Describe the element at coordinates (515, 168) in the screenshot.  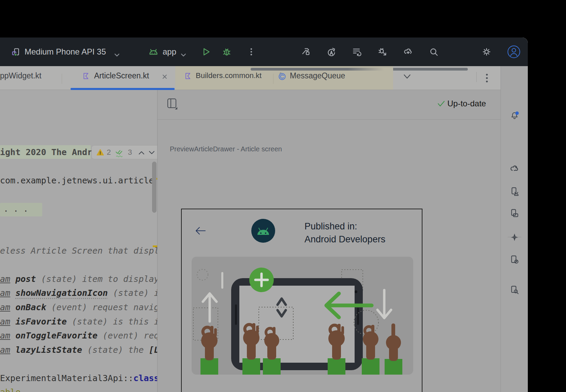
I see `gradle-elephant-icon` at that location.